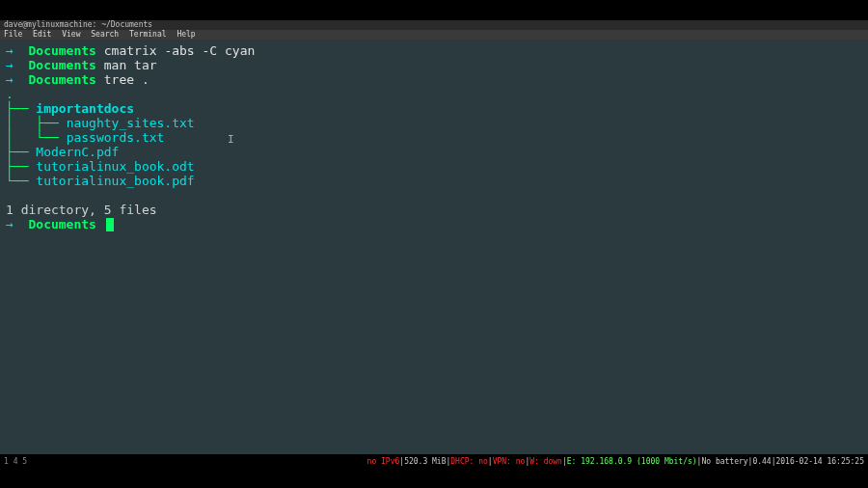 Image resolution: width=868 pixels, height=488 pixels. Describe the element at coordinates (185, 35) in the screenshot. I see `menu-help: Help` at that location.